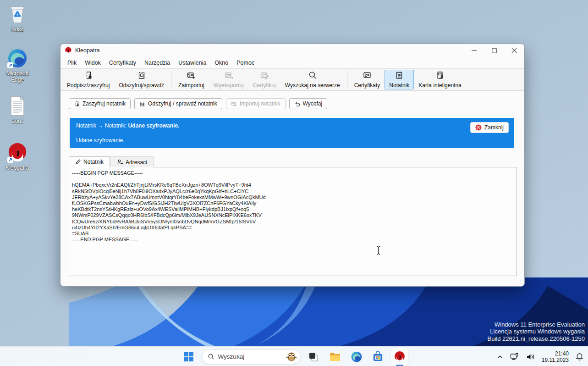 The height and width of the screenshot is (366, 588). I want to click on watermark-line: Build 22621.ni_release.220506-1250, so click(536, 339).